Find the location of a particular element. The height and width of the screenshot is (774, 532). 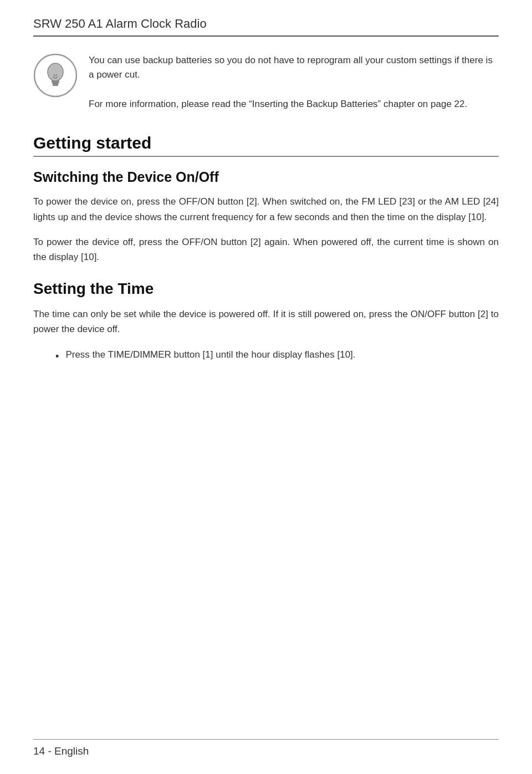

page-header: SRW 250 A1 Alarm Clock Radio is located at coordinates (266, 27).